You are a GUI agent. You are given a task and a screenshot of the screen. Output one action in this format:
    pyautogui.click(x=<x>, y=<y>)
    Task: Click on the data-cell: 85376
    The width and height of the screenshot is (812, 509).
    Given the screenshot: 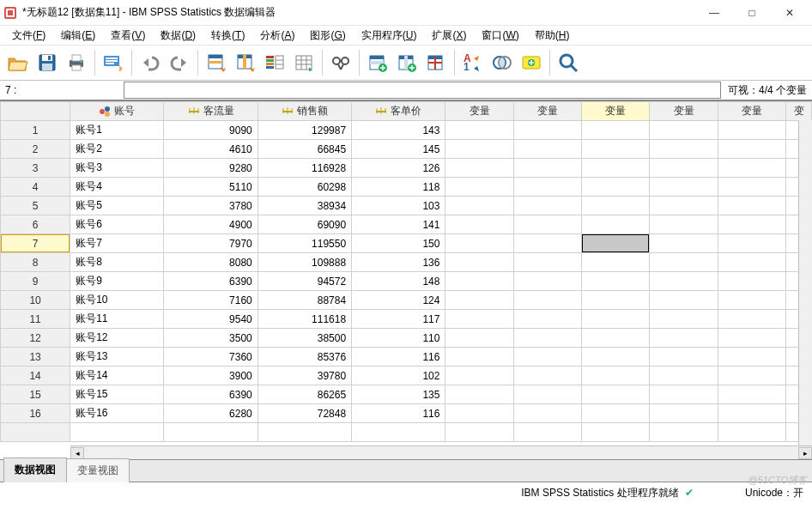 What is the action you would take?
    pyautogui.click(x=304, y=357)
    